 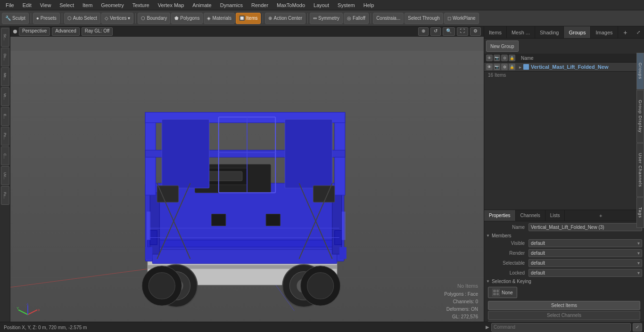 I want to click on name-input, so click(x=586, y=227).